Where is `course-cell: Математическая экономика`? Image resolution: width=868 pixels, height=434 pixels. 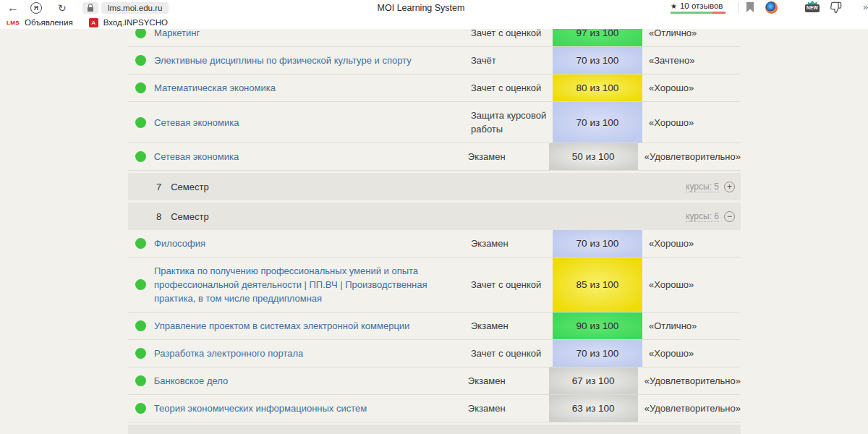 course-cell: Математическая экономика is located at coordinates (312, 88).